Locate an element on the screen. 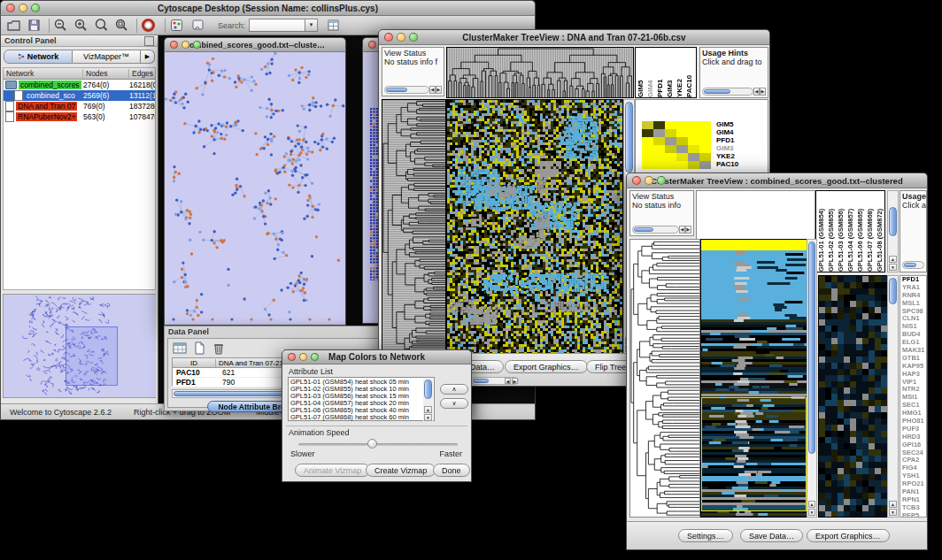 The width and height of the screenshot is (942, 560). tv1-hscrollbar: ◀ ▶ is located at coordinates (495, 380).